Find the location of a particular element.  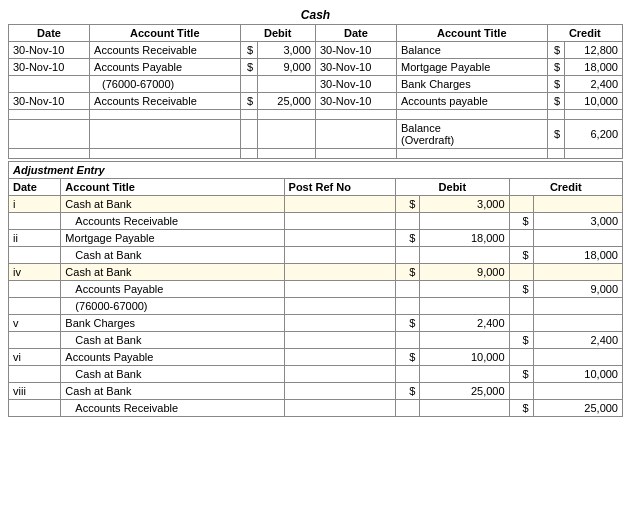

adj-row-5: Accounts Payable$9,000 is located at coordinates (316, 290).